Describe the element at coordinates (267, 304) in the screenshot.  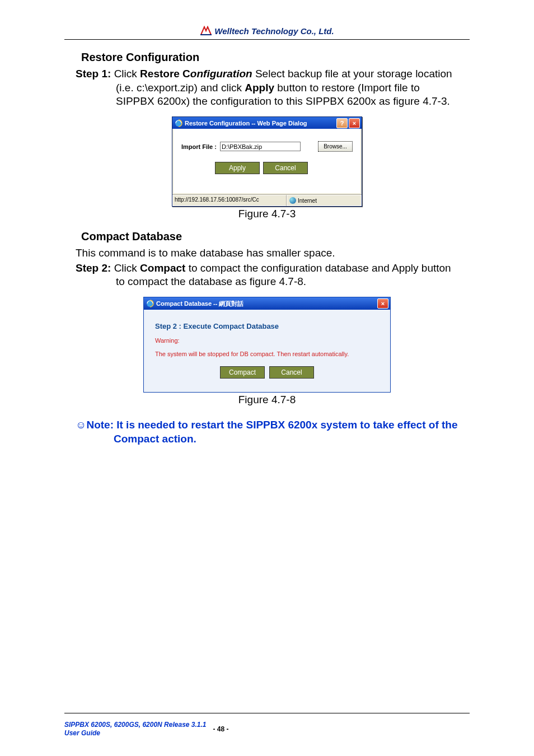
I see `compact-dialog-titlebar: Compact Database -- 網頁對話 ×` at that location.